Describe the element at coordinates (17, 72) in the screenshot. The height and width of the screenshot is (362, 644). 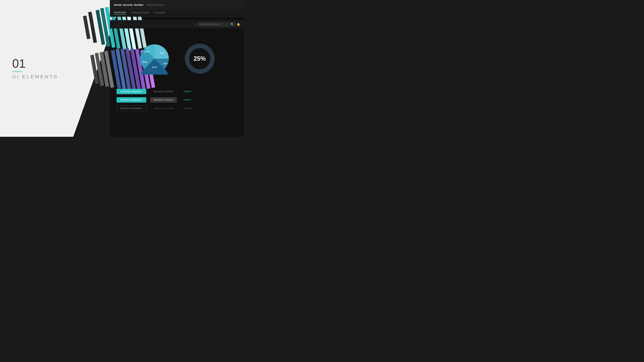
I see `divider` at that location.